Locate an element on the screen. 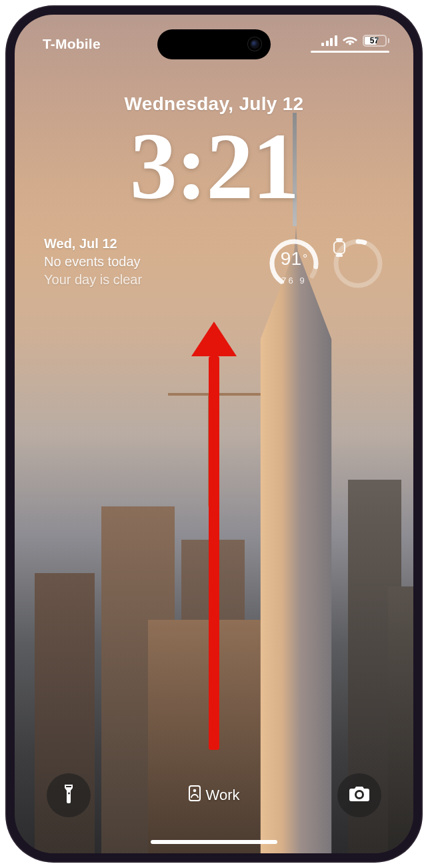  home-indicator is located at coordinates (214, 842).